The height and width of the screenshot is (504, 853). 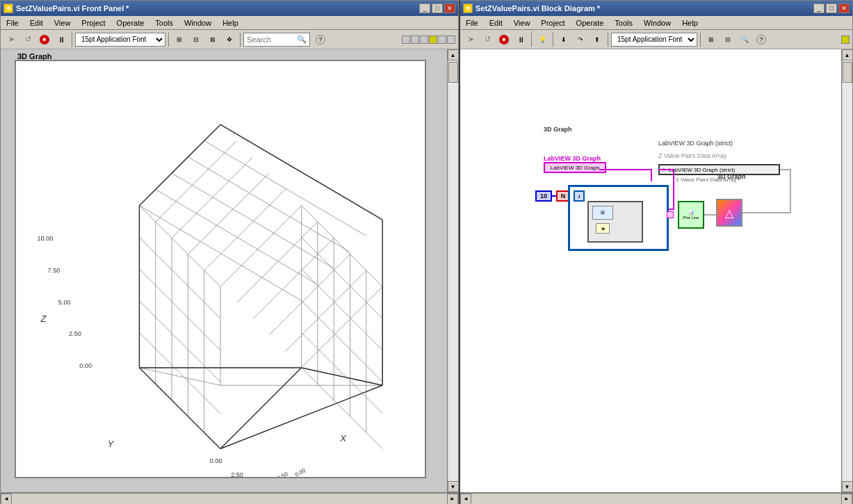 What do you see at coordinates (847, 271) in the screenshot?
I see `bd-scroll-track-v` at bounding box center [847, 271].